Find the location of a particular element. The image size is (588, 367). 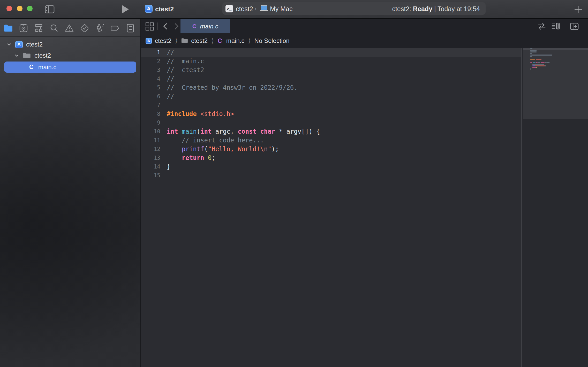

tree-item-label: ctest2 is located at coordinates (43, 56).